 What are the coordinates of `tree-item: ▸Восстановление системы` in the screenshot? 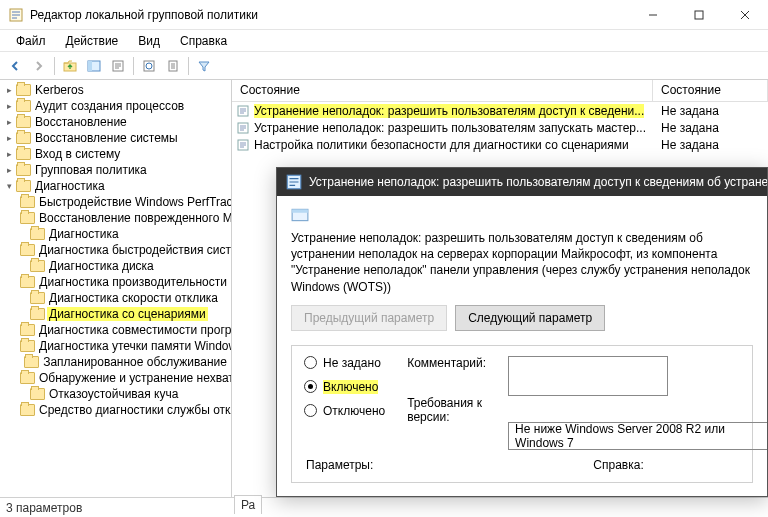 It's located at (116, 138).